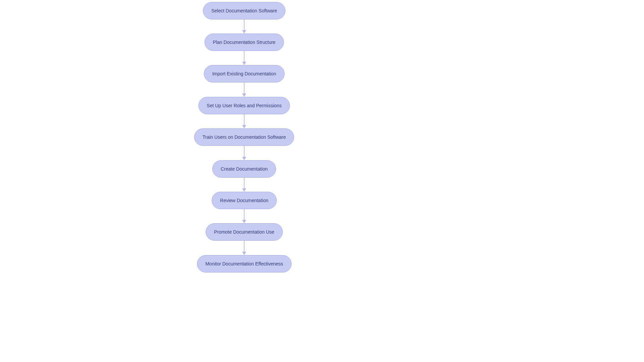 Image resolution: width=644 pixels, height=362 pixels. Describe the element at coordinates (244, 169) in the screenshot. I see `node-label: Create Documentation` at that location.